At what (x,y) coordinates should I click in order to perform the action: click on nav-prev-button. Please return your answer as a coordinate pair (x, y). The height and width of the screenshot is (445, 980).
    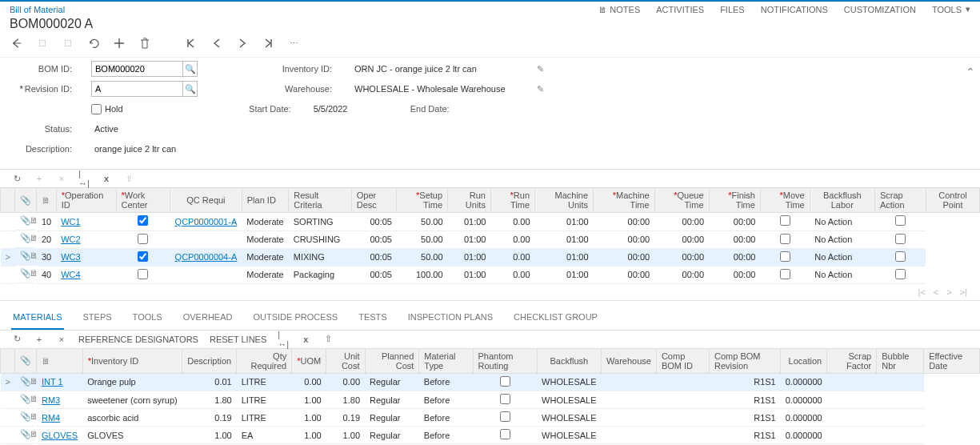
    Looking at the image, I should click on (217, 43).